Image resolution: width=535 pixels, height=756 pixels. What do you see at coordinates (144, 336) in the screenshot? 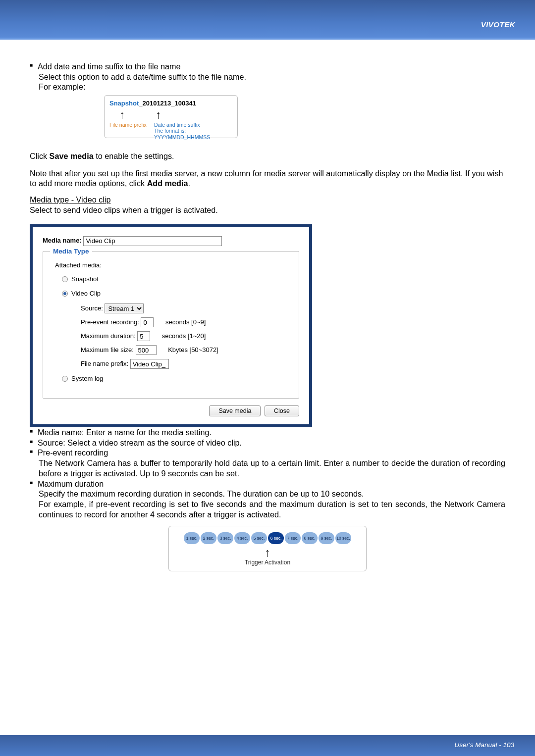
I see `max-duration-input` at bounding box center [144, 336].